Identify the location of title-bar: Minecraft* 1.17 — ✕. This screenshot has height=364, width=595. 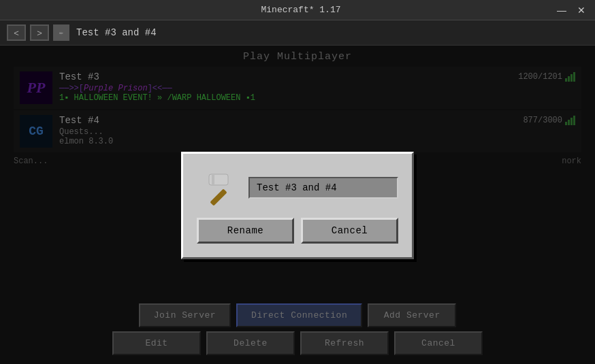
(298, 10).